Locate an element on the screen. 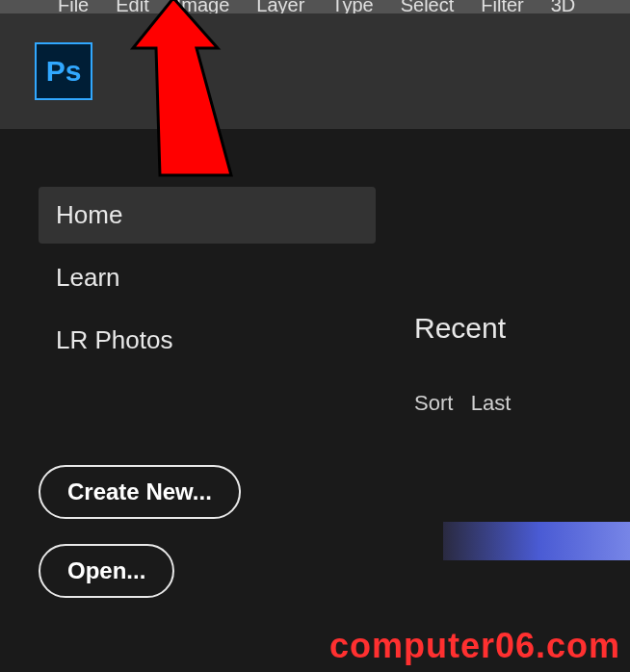 Image resolution: width=630 pixels, height=672 pixels. menu-image: Image is located at coordinates (203, 5).